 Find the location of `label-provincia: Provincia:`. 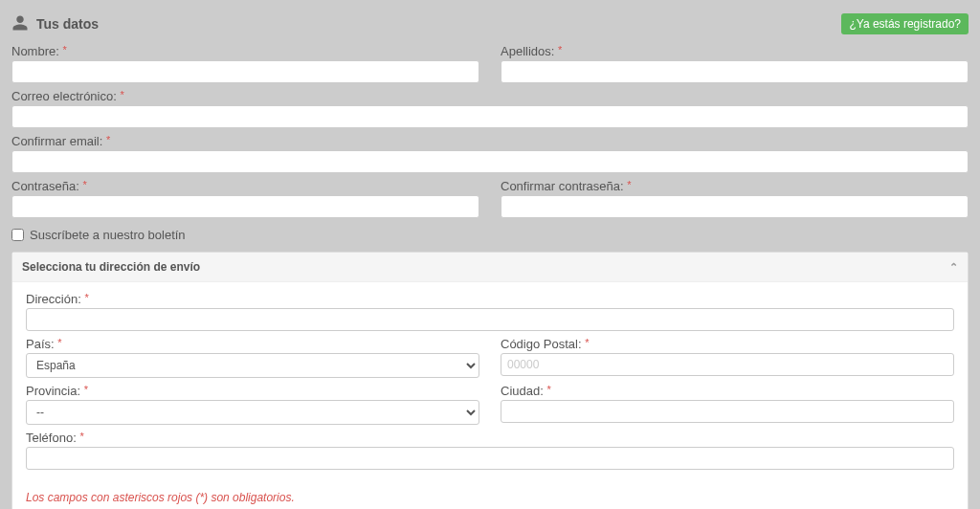

label-provincia: Provincia: is located at coordinates (54, 390).